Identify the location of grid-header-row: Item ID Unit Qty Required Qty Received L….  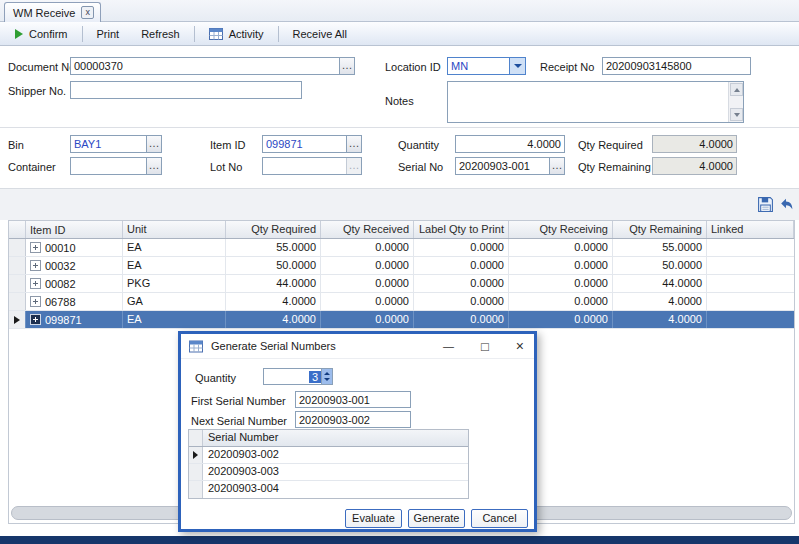
(402, 230).